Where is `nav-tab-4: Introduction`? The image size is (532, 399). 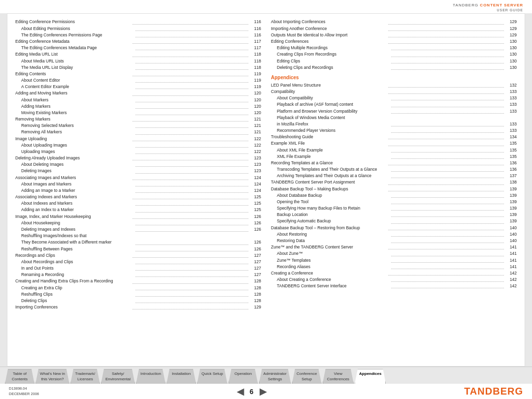 nav-tab-4: Introduction is located at coordinates (151, 376).